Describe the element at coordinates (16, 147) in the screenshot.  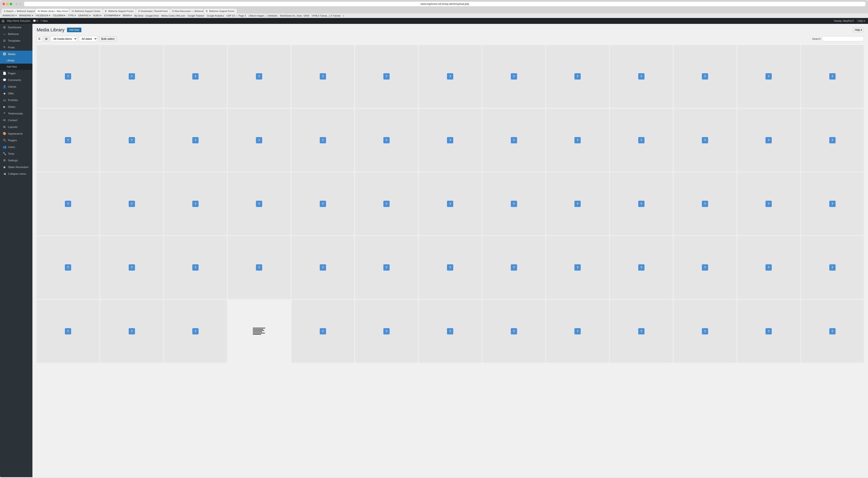
I see `sidebar-item-users: 👥 Users` at that location.